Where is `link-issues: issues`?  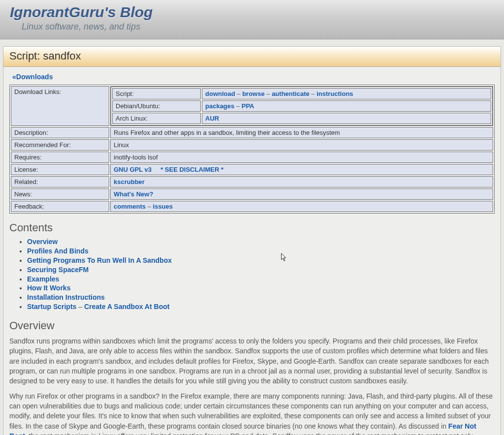 link-issues: issues is located at coordinates (163, 207).